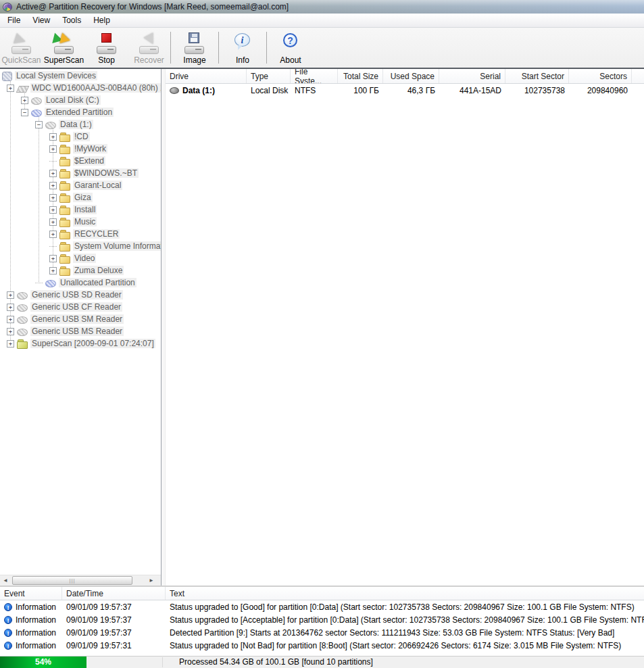 The width and height of the screenshot is (644, 668). Describe the element at coordinates (80, 343) in the screenshot. I see `tree-item-superscan-2009-09-01-07-24-07: +SuperScan [2009-09-01 07:24:07]` at that location.